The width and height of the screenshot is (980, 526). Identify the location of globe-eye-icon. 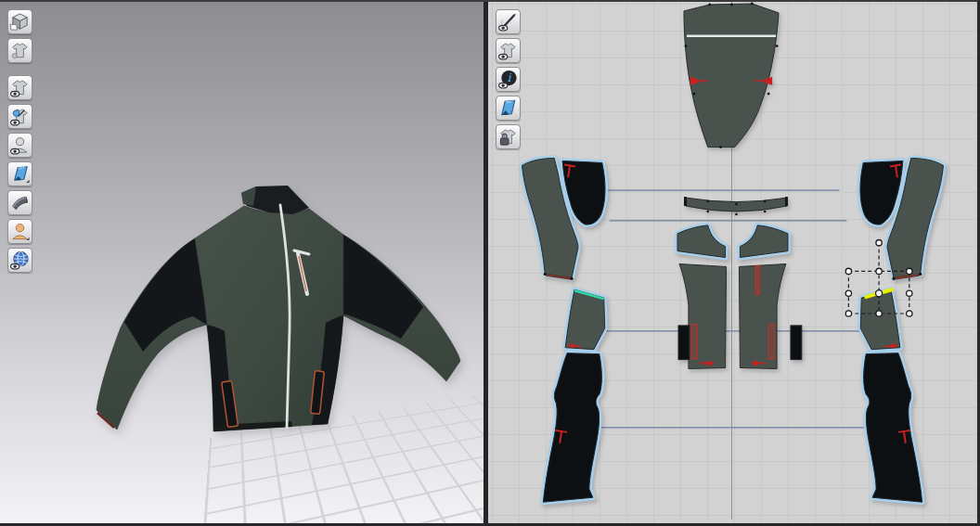
(20, 260).